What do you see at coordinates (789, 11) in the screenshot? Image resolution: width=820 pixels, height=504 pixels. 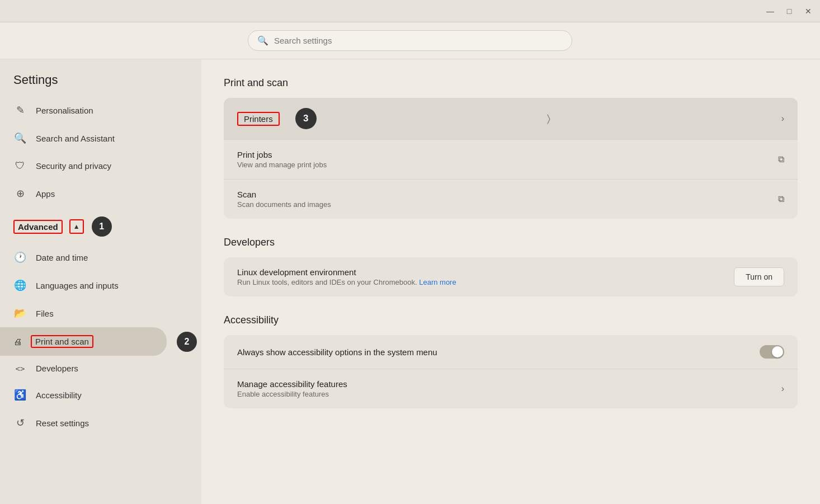 I see `maximize-button: □` at bounding box center [789, 11].